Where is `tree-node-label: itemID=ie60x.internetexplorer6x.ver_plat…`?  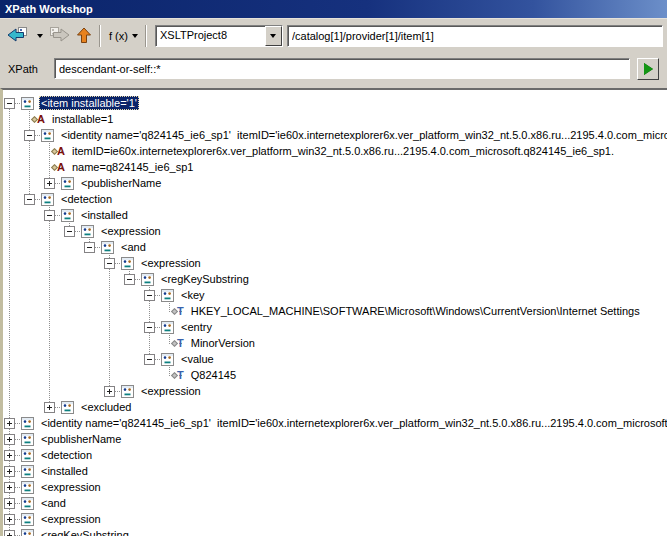 tree-node-label: itemID=ie60x.internetexplorer6x.ver_plat… is located at coordinates (343, 151).